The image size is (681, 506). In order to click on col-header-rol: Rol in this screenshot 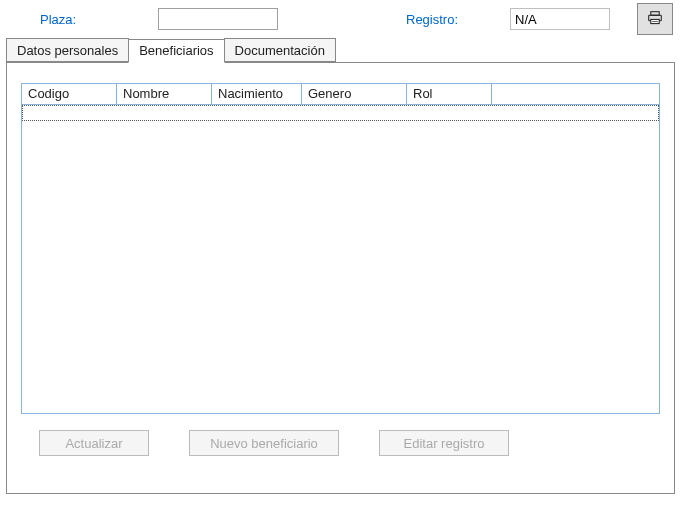, I will do `click(450, 94)`.